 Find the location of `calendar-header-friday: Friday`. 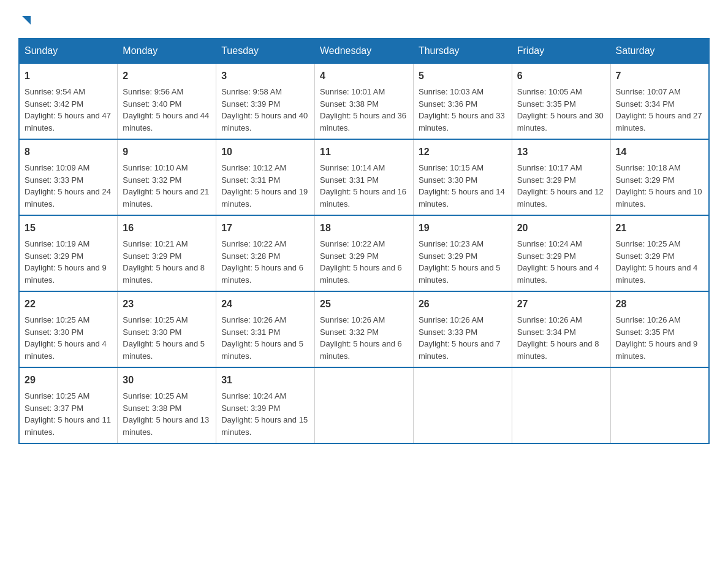

calendar-header-friday: Friday is located at coordinates (561, 51).